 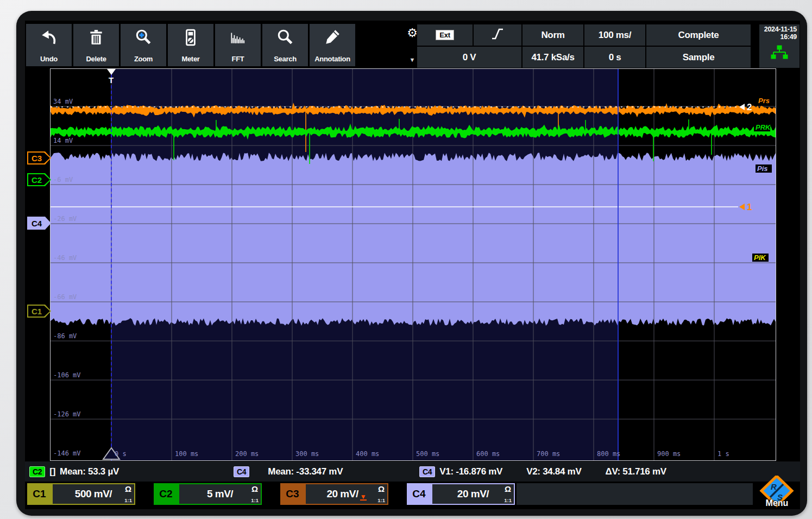 I want to click on measurement-2: C4 Mean: -33.347 mV, so click(x=288, y=471).